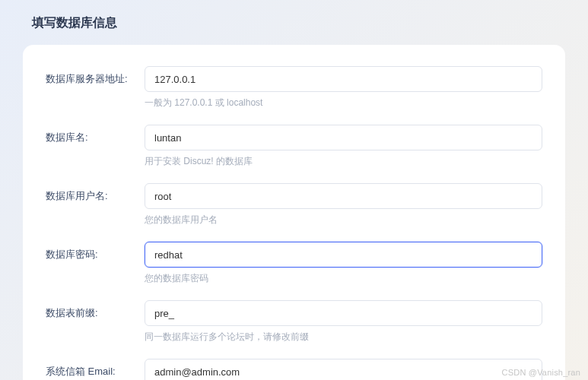  Describe the element at coordinates (95, 369) in the screenshot. I see `label-email: 系统信箱 Email:` at that location.